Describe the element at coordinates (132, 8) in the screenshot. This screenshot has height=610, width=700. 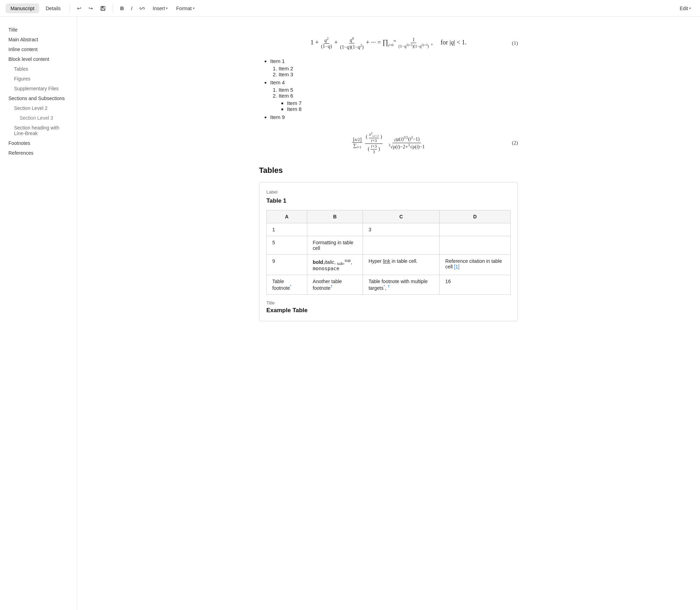
I see `italic-button: I` at that location.